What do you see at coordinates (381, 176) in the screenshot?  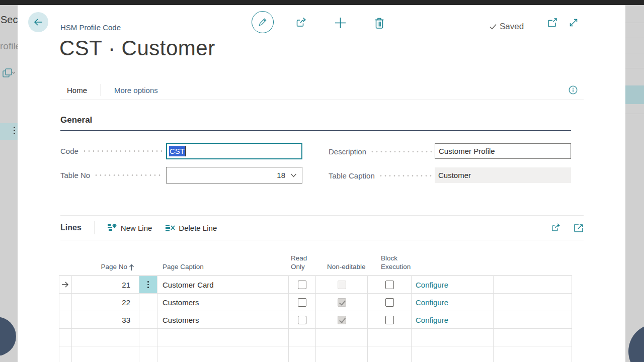 I see `table-caption-field-label: Table Caption` at bounding box center [381, 176].